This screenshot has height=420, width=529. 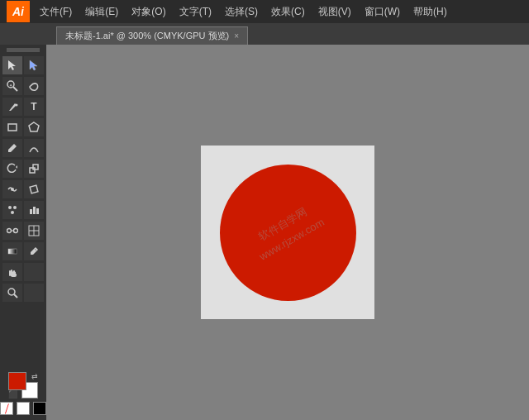 What do you see at coordinates (34, 231) in the screenshot?
I see `mesh-tool` at bounding box center [34, 231].